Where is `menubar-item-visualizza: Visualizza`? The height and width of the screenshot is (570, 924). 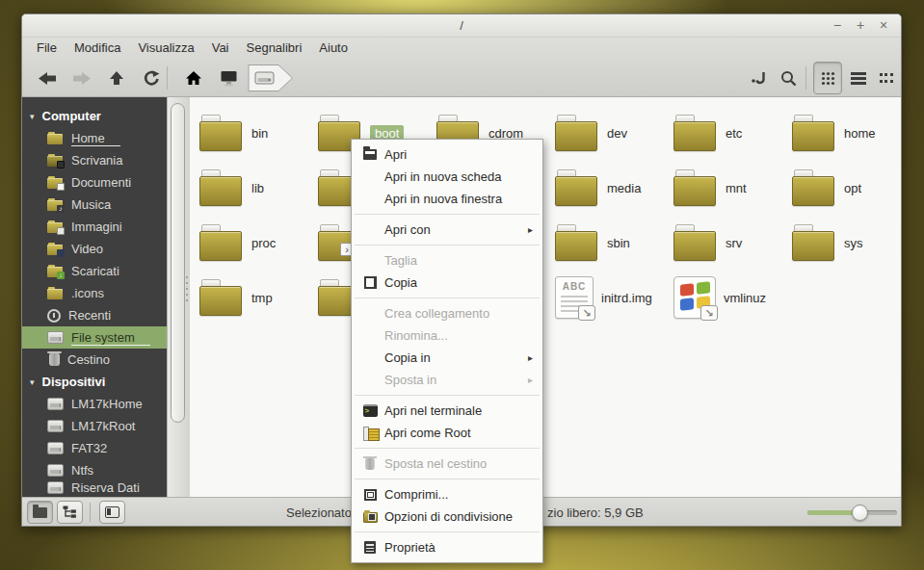
menubar-item-visualizza: Visualizza is located at coordinates (166, 48).